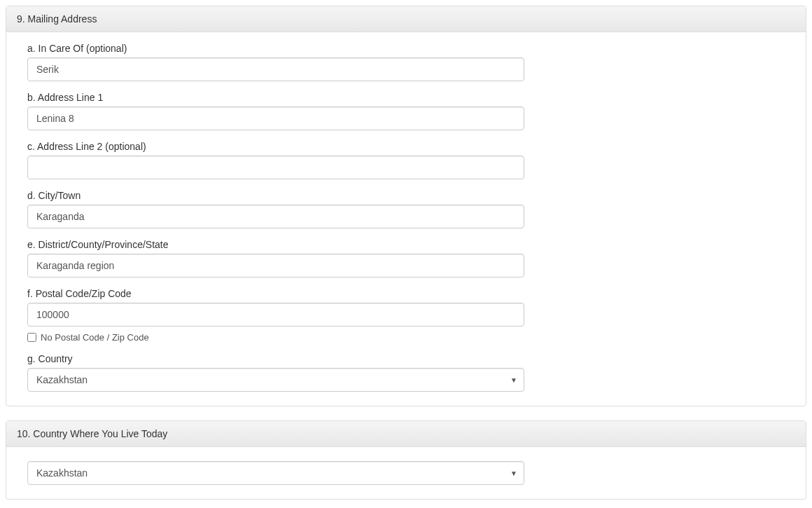  I want to click on postal-code-label: f. Postal Code/Zip Code, so click(406, 294).